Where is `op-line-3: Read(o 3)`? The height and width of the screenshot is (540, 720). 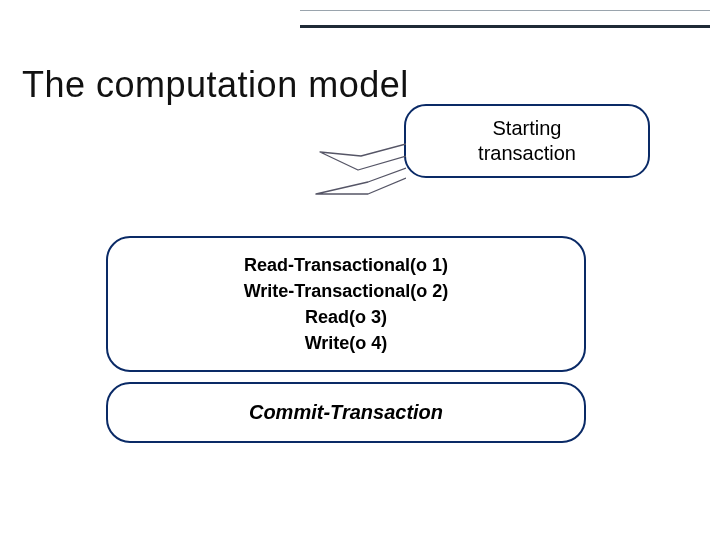
op-line-3: Read(o 3) is located at coordinates (346, 317).